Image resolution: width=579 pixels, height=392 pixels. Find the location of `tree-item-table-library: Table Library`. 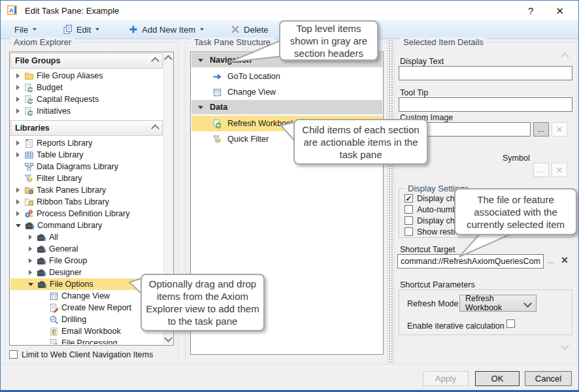

tree-item-table-library: Table Library is located at coordinates (86, 155).